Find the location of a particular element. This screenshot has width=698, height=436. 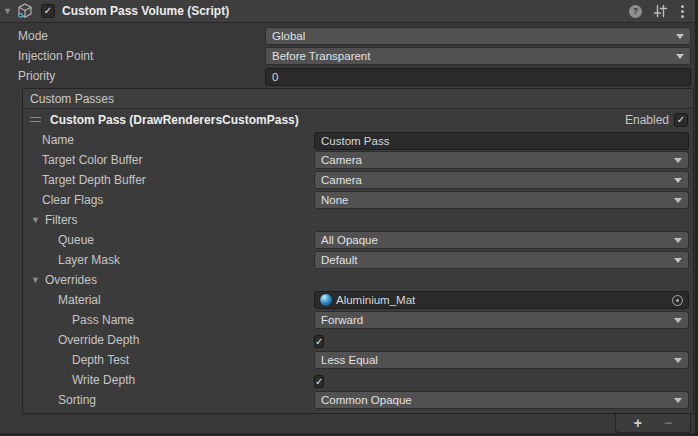

pass-name-input is located at coordinates (502, 141).